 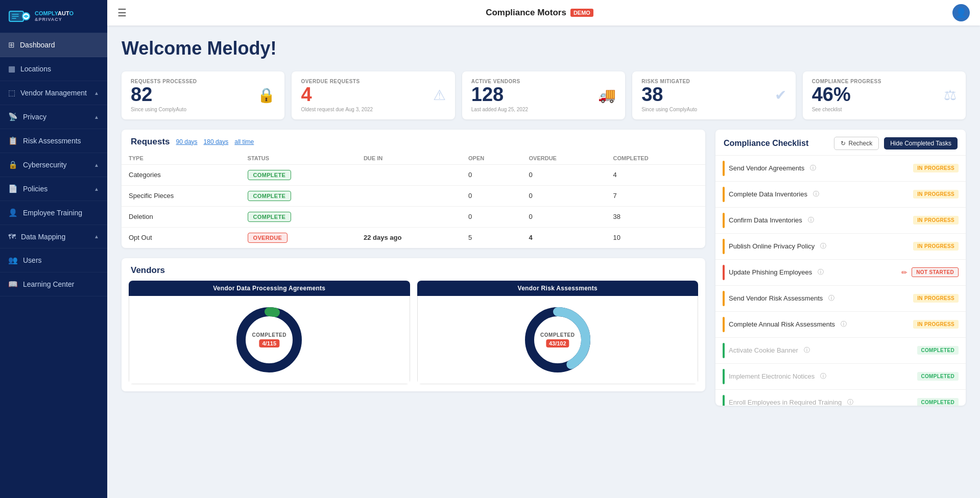 What do you see at coordinates (54, 237) in the screenshot?
I see `sidebar-item-data-mapping: 🗺 Data Mapping ▲` at bounding box center [54, 237].